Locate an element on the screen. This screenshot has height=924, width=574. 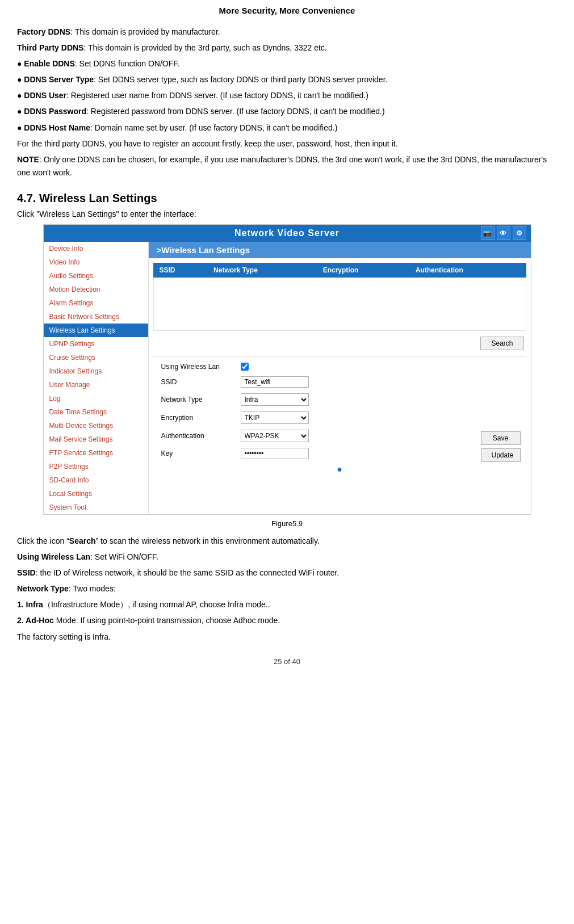
after-line6-desc: Mode. If using point-to-point transmissi… is located at coordinates (167, 620).